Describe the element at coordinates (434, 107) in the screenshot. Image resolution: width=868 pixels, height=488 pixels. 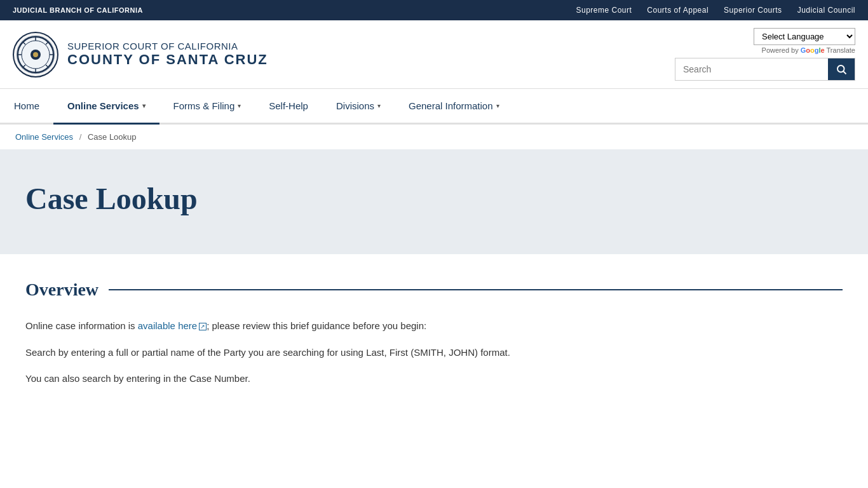
I see `main-nav: Home Online Services ▾ Forms & Filing ▾ …` at that location.